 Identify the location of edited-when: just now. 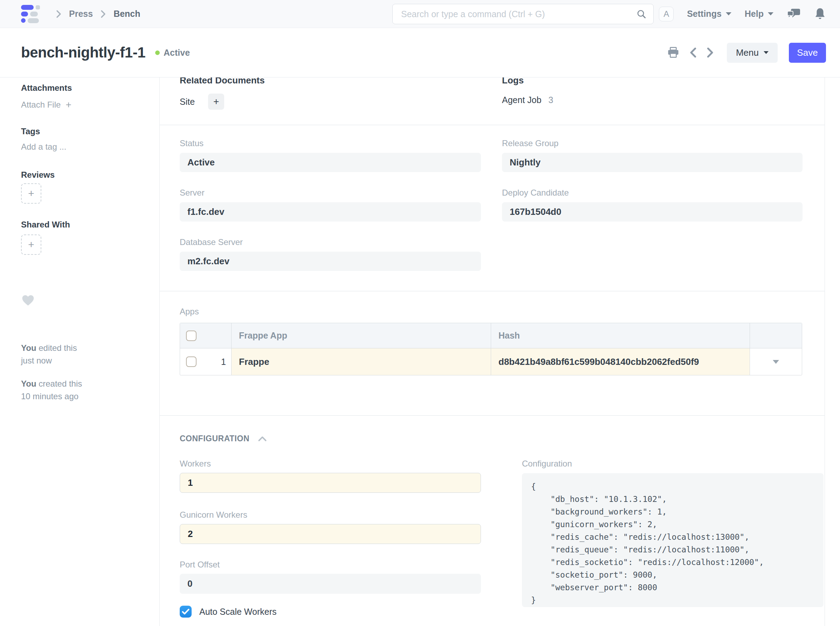
(36, 361).